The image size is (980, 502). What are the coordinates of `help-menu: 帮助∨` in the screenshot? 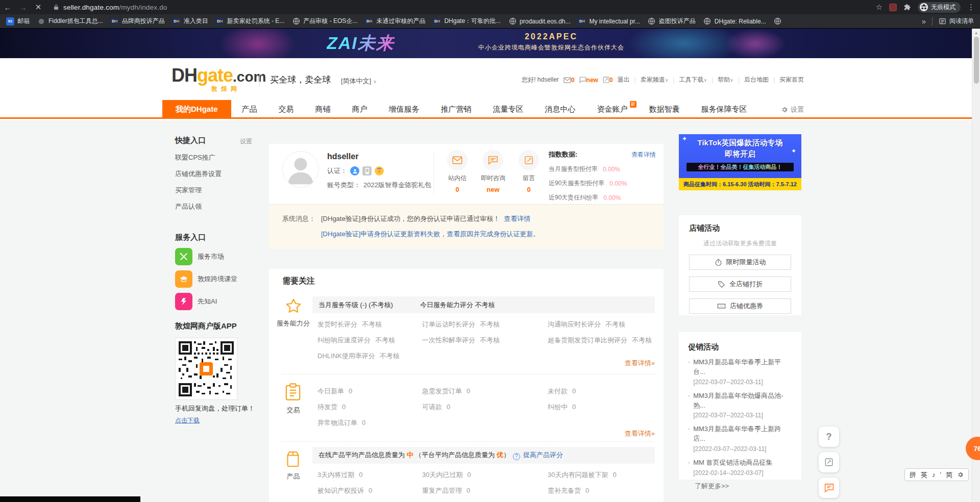 It's located at (726, 80).